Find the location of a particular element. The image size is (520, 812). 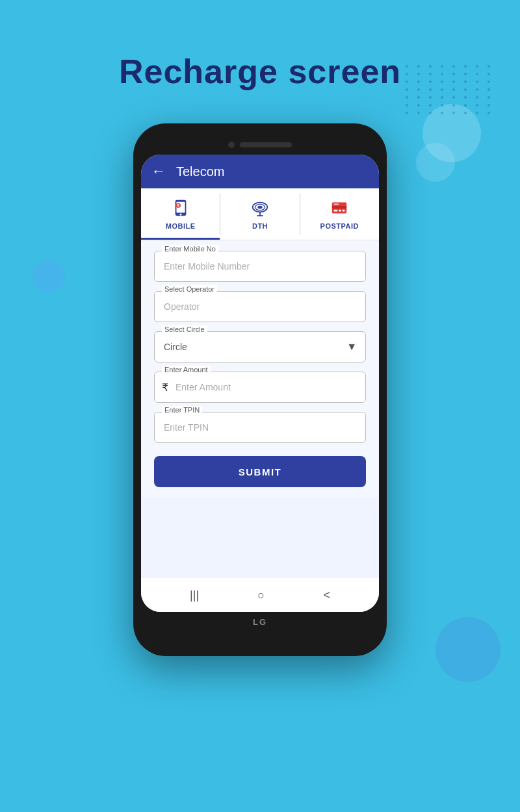

tab-postpaid: POSTPAID is located at coordinates (339, 214).